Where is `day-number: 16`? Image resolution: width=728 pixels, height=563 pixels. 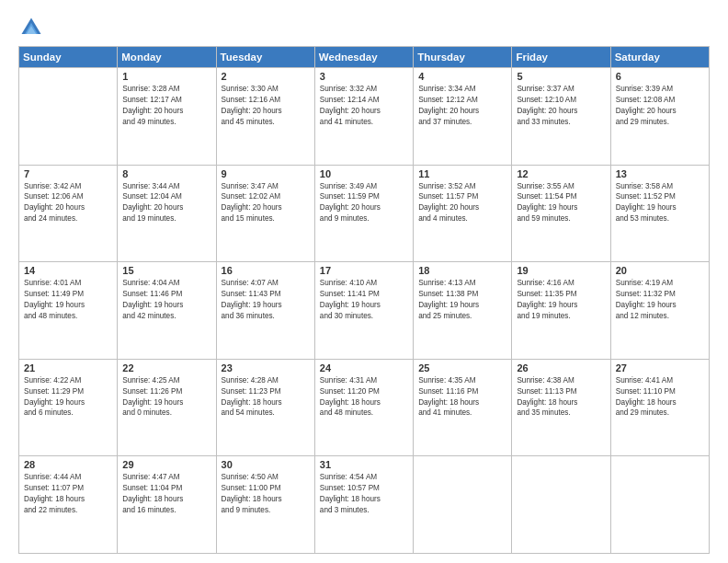 day-number: 16 is located at coordinates (266, 270).